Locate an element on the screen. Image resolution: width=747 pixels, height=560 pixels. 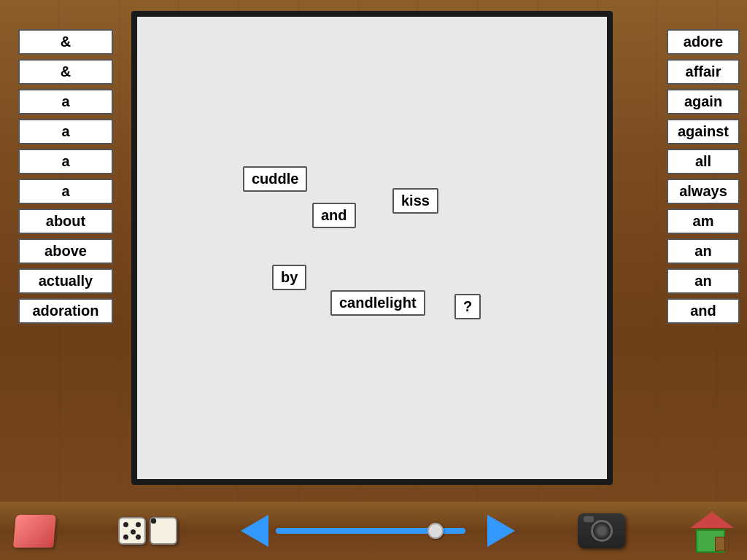
board-word-tile: cuddle is located at coordinates (275, 179).